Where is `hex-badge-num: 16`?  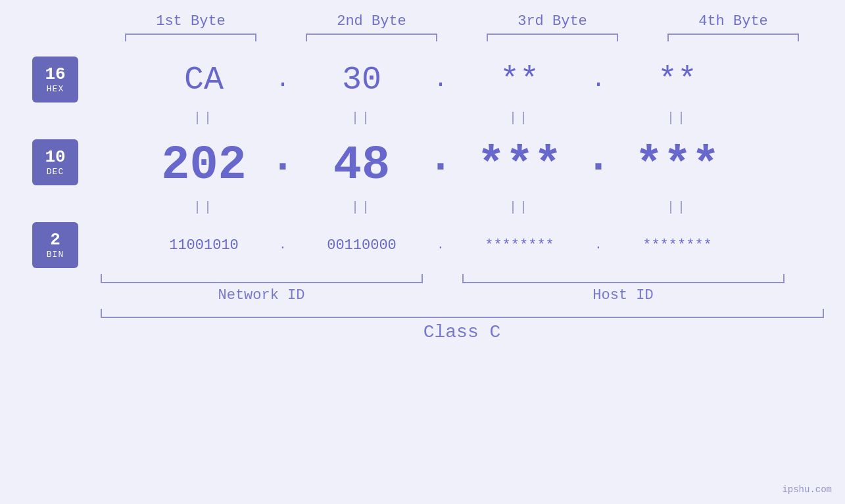
hex-badge-num: 16 is located at coordinates (55, 75).